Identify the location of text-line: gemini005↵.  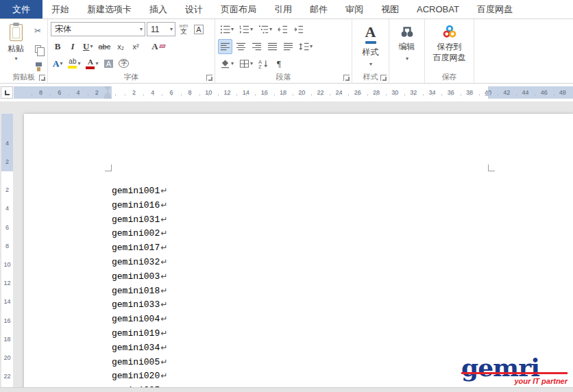
(140, 362).